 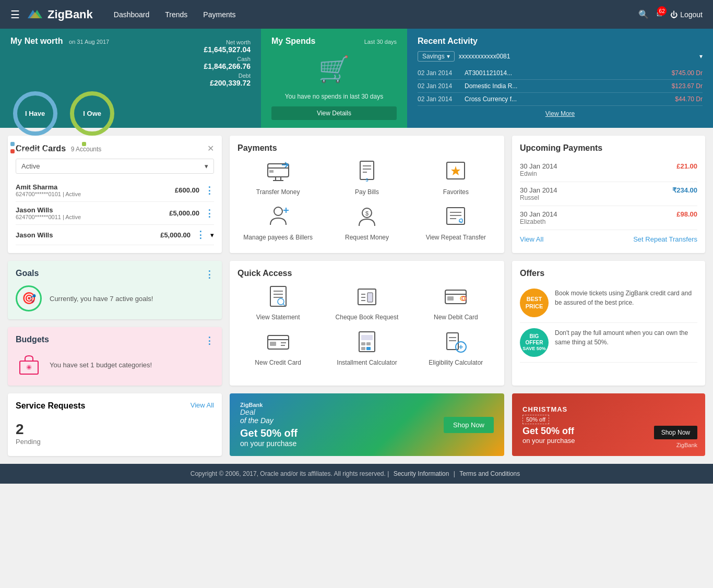 I want to click on upcoming-date-2: 30 Jan 2014, so click(x=539, y=190).